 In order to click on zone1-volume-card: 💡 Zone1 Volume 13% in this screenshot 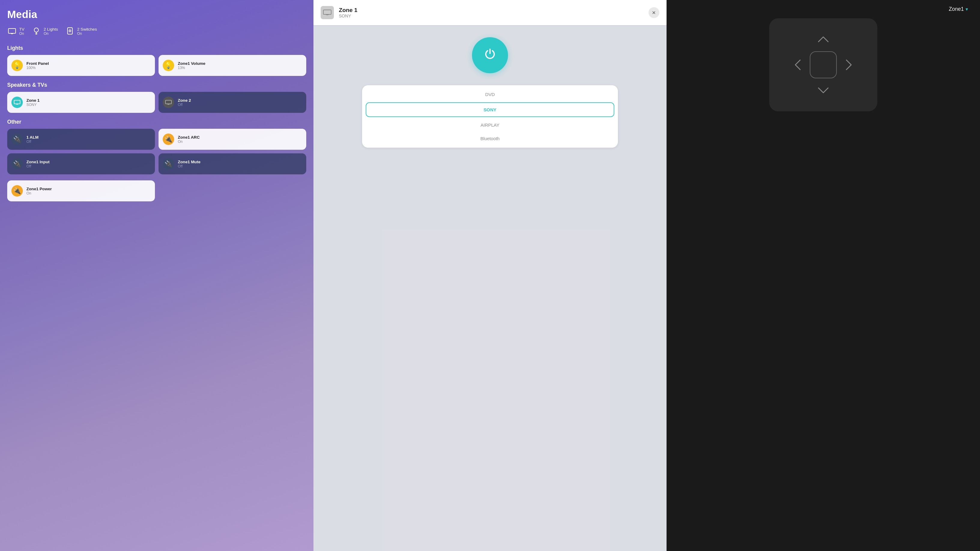, I will do `click(232, 65)`.